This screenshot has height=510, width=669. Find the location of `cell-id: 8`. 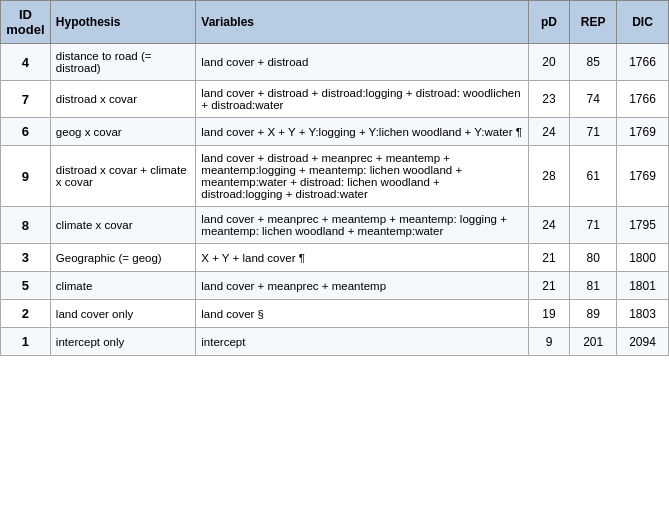

cell-id: 8 is located at coordinates (26, 226).